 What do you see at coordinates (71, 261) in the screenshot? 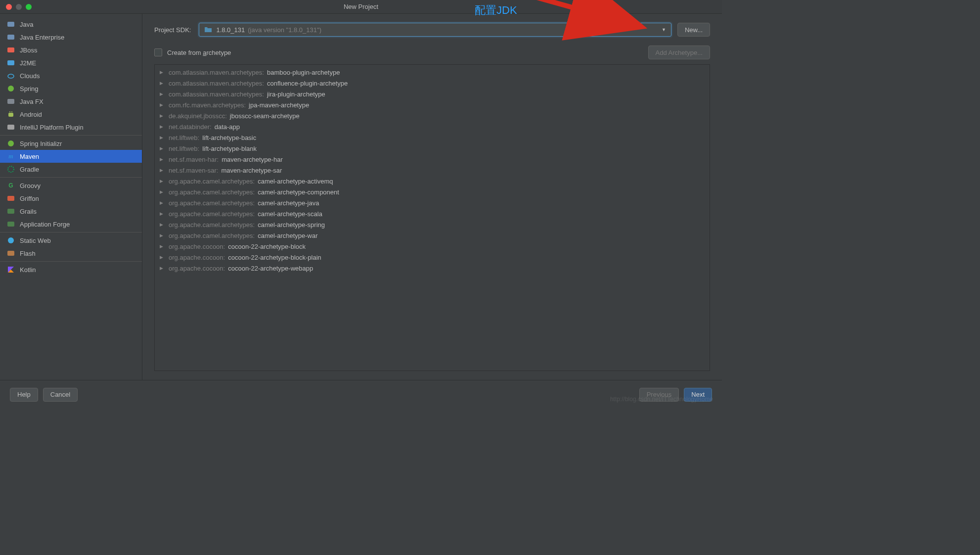
I see `sidebar-separator` at bounding box center [71, 261].